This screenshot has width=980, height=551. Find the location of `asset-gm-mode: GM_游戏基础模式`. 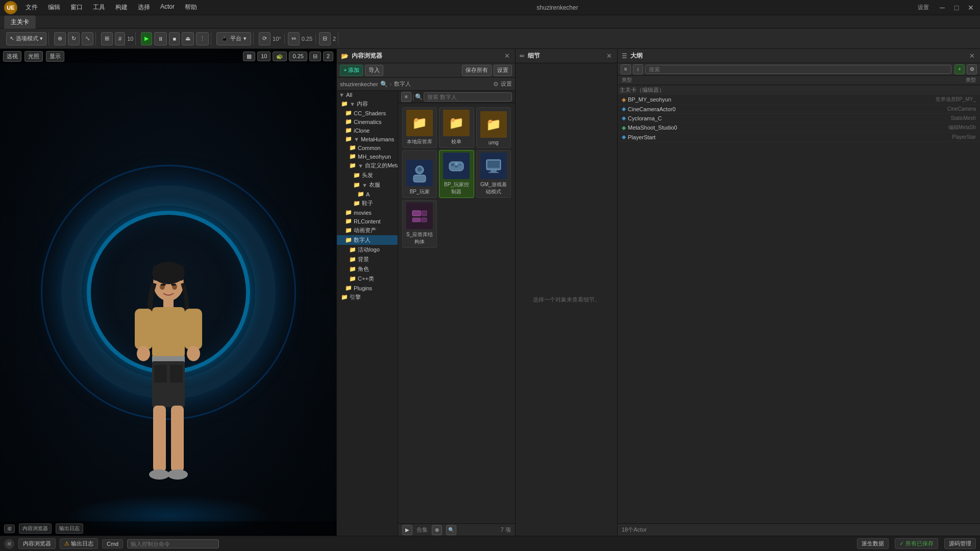

asset-gm-mode: GM_游戏基础模式 is located at coordinates (494, 174).